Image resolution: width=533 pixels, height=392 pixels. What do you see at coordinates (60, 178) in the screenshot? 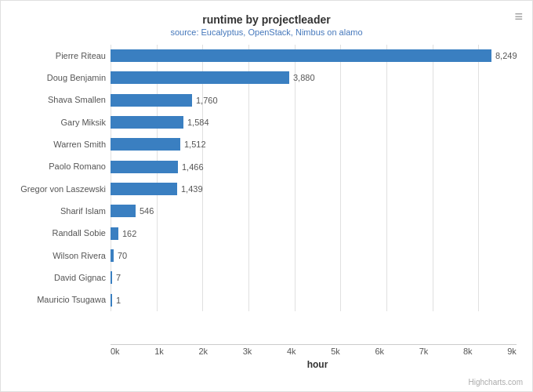
I see `y-labels: Pierre RiteauDoug BenjaminShava SmallenG…` at bounding box center [60, 178].